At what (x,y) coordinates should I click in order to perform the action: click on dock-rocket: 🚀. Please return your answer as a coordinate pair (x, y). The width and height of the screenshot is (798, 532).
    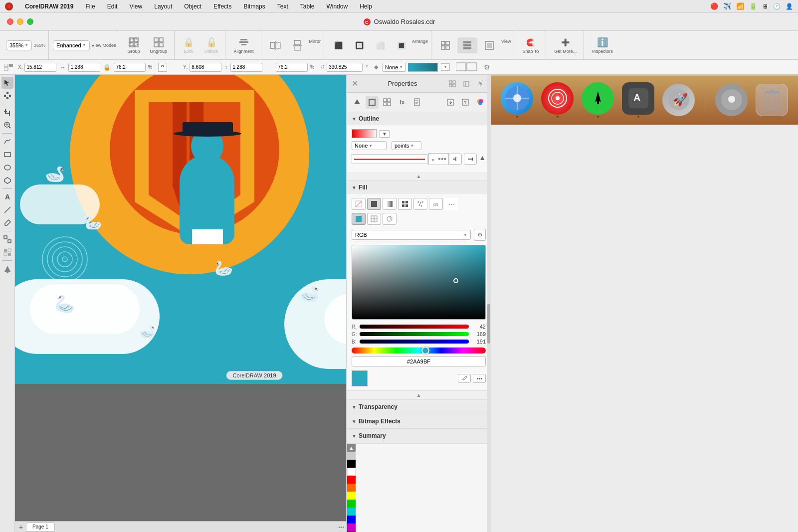
    Looking at the image, I should click on (678, 100).